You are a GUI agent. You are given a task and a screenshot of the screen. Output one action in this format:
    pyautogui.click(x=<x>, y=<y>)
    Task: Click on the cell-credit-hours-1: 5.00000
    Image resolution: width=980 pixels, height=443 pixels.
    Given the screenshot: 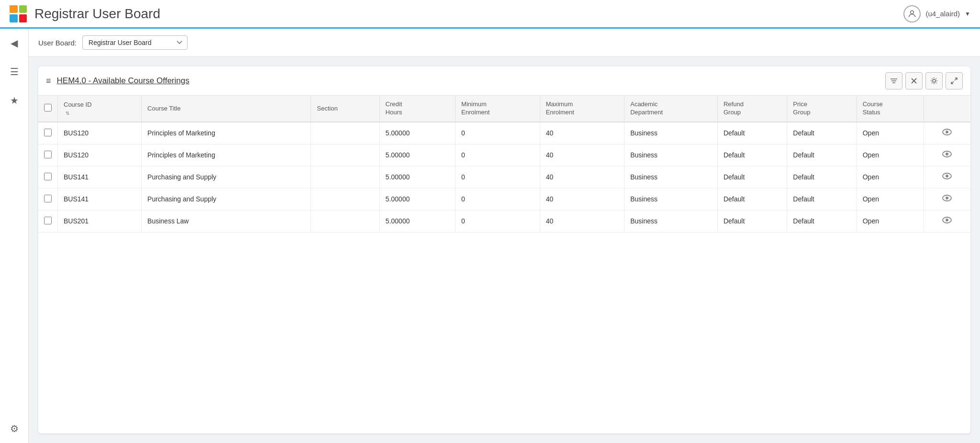 What is the action you would take?
    pyautogui.click(x=417, y=155)
    